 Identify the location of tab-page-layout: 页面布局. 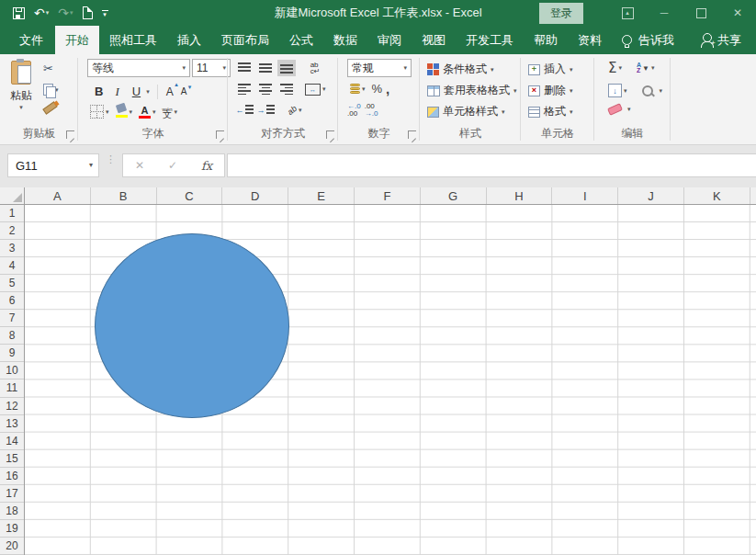
(245, 40).